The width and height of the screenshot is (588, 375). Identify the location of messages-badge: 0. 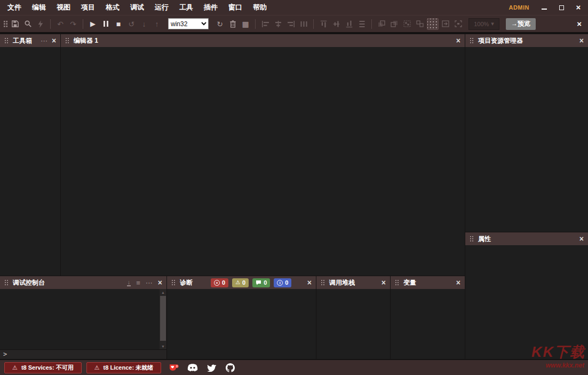
(261, 283).